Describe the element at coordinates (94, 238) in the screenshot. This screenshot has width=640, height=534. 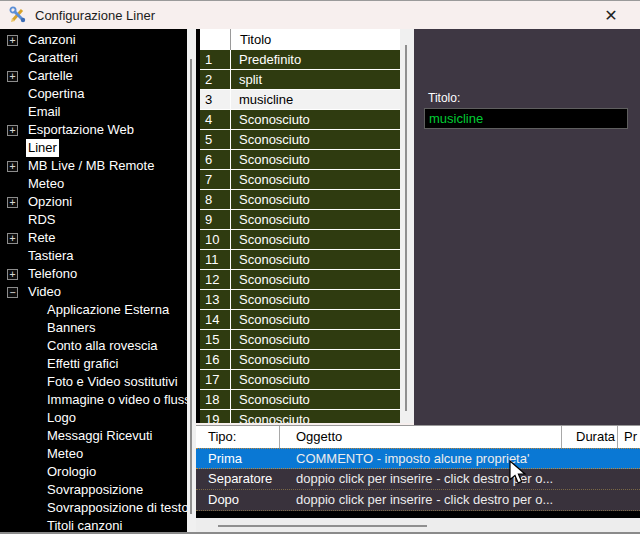
I see `sidebar-item-rete: +Rete` at that location.